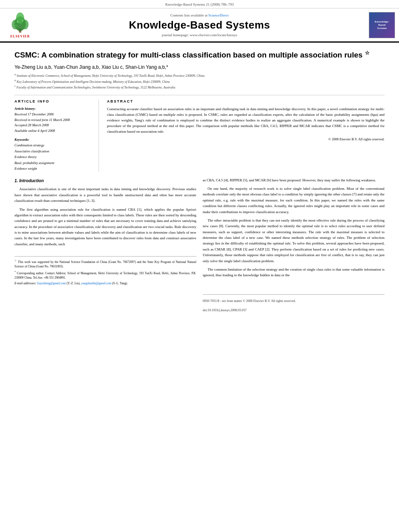 The height and width of the screenshot is (532, 399). What do you see at coordinates (105, 245) in the screenshot?
I see `left-col: 1. Introduction Associative classificati…` at bounding box center [105, 245].